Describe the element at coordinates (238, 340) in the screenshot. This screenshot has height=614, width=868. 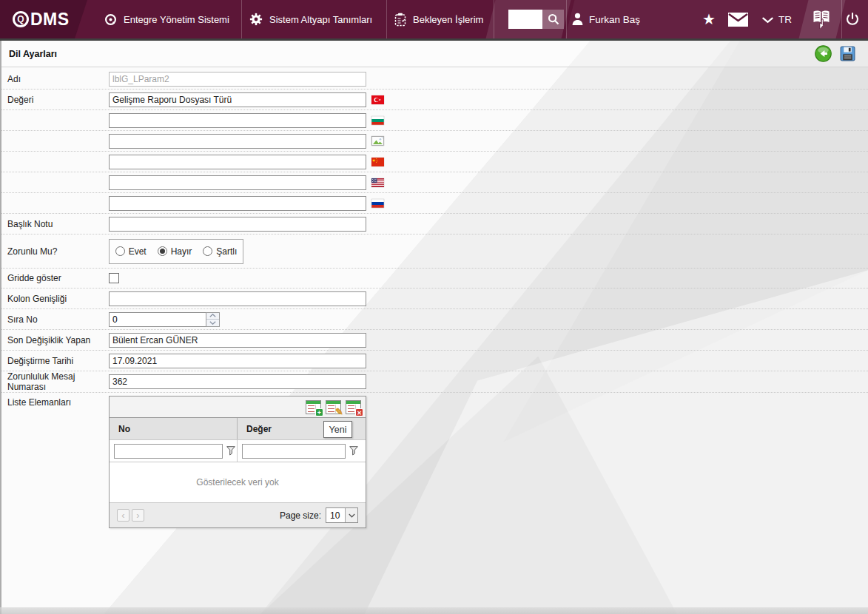
I see `son-degisiklik-yapan-input` at that location.